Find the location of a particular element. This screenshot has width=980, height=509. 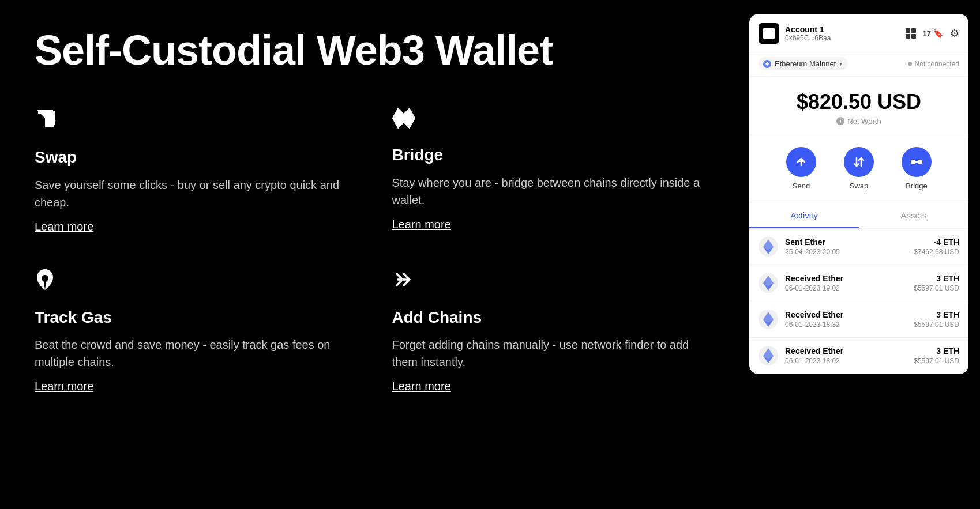

main-title: Self-Custodial Web3 Wallet is located at coordinates (369, 51).